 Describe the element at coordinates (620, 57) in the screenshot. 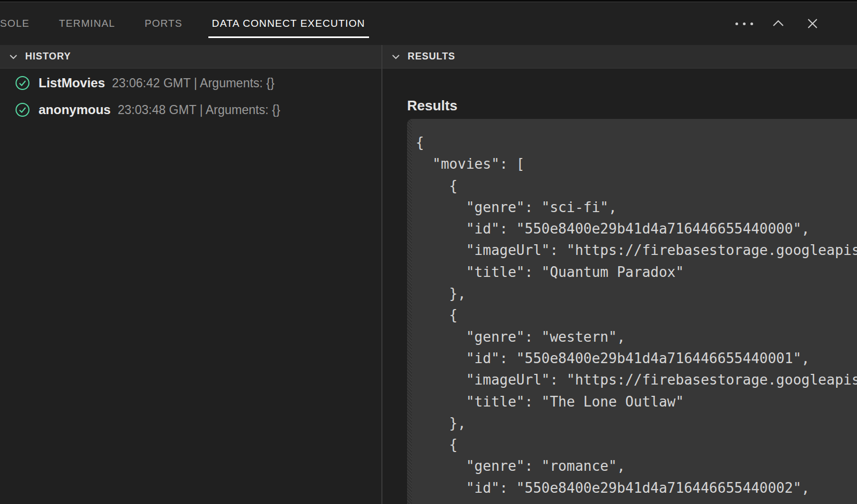

I see `results-section-header: RESULTS` at that location.